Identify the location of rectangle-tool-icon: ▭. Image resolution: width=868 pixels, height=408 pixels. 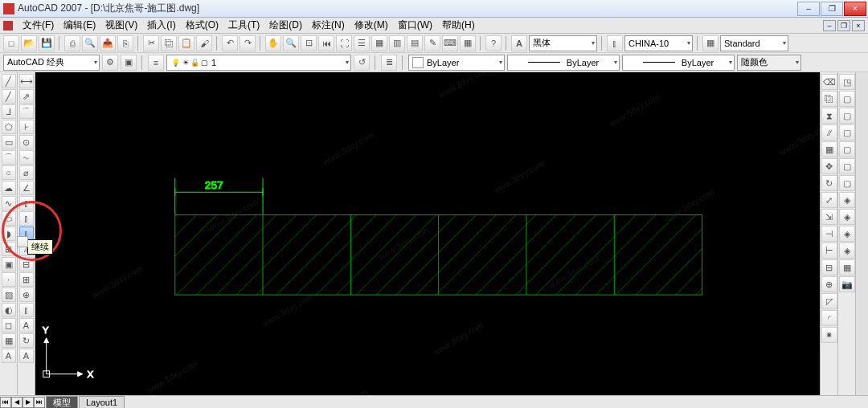
(9, 142).